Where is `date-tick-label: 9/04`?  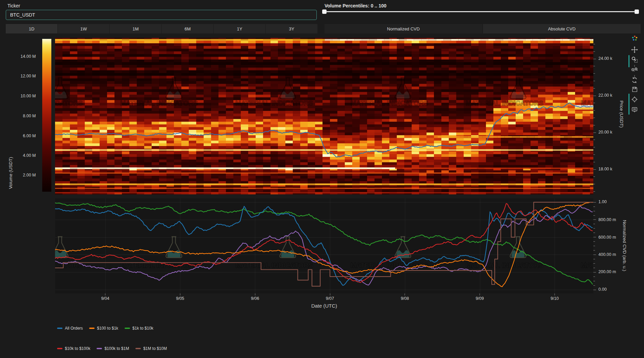
date-tick-label: 9/04 is located at coordinates (105, 299).